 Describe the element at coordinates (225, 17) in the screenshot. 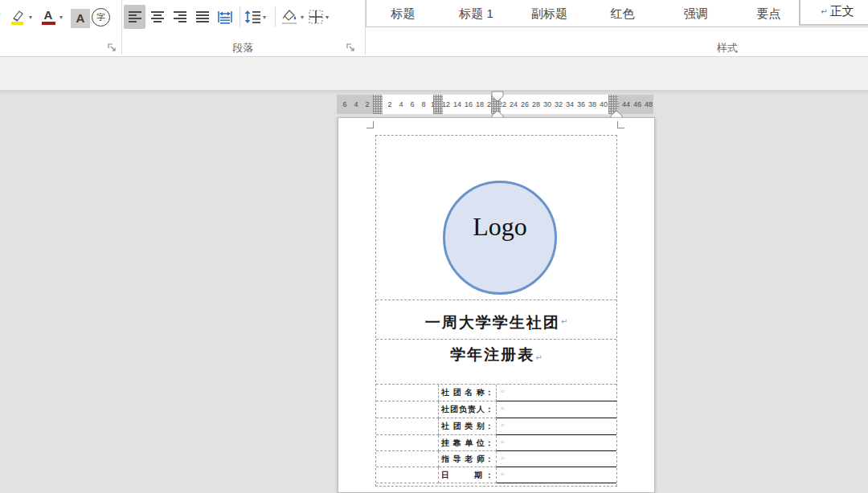

I see `distributed-button` at that location.